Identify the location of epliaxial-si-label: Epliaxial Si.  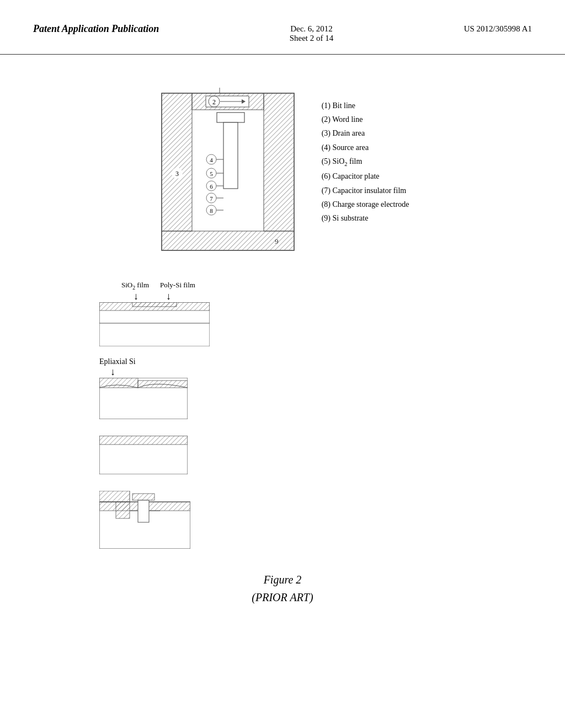
(118, 362).